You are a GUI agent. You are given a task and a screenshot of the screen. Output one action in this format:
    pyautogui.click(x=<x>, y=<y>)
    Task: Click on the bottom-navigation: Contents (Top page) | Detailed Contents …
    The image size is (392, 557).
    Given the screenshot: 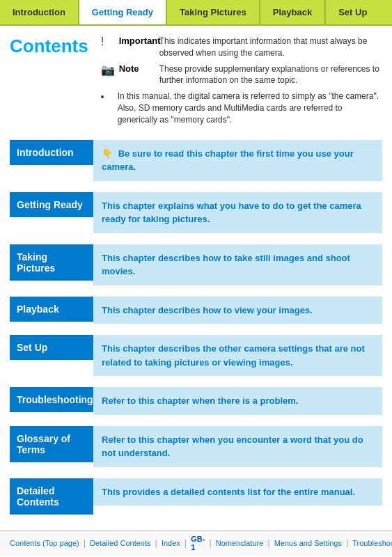 What is the action you would take?
    pyautogui.click(x=196, y=543)
    